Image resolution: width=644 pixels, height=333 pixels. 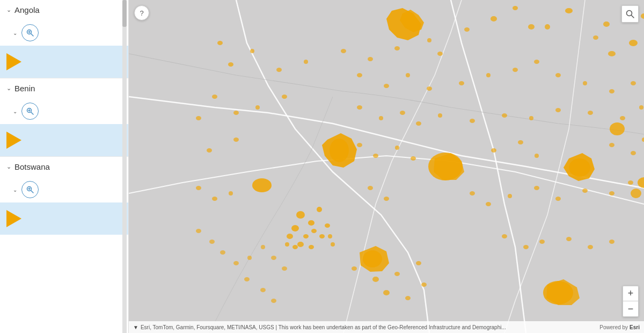 I want to click on attribution-expand-icon: ▼, so click(x=136, y=328).